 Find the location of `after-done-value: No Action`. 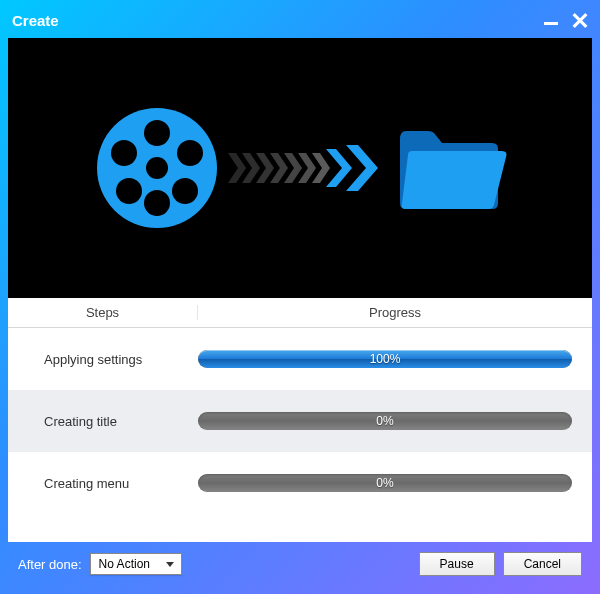

after-done-value: No Action is located at coordinates (124, 564).